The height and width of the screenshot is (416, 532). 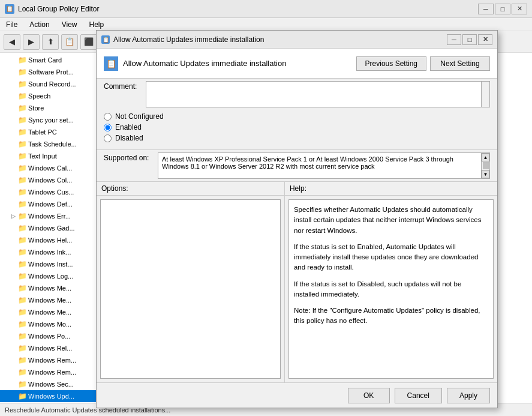 I want to click on options-label: Options:, so click(x=191, y=188).